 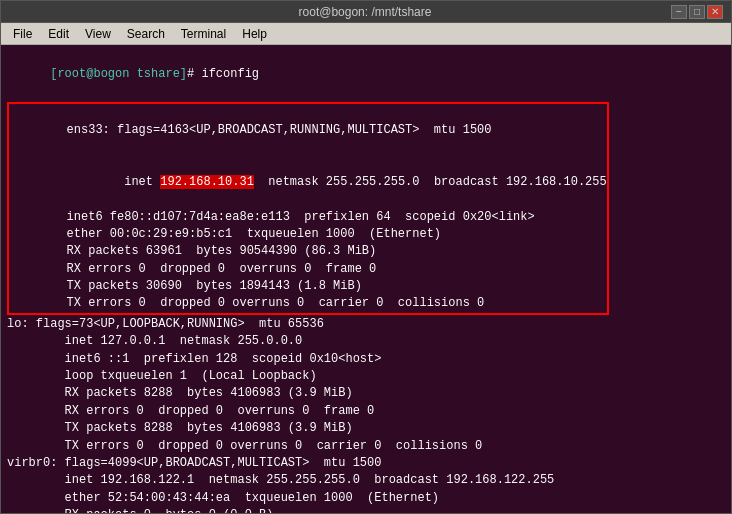 What do you see at coordinates (308, 286) in the screenshot?
I see `ens33-tx-line: TX packets 30690 bytes 1894143 (1.8 MiB)` at bounding box center [308, 286].